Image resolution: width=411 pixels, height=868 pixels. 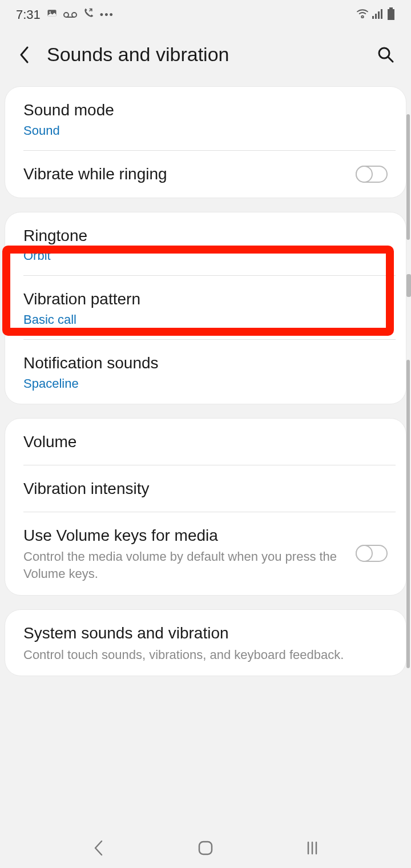 What do you see at coordinates (386, 55) in the screenshot?
I see `search-icon` at bounding box center [386, 55].